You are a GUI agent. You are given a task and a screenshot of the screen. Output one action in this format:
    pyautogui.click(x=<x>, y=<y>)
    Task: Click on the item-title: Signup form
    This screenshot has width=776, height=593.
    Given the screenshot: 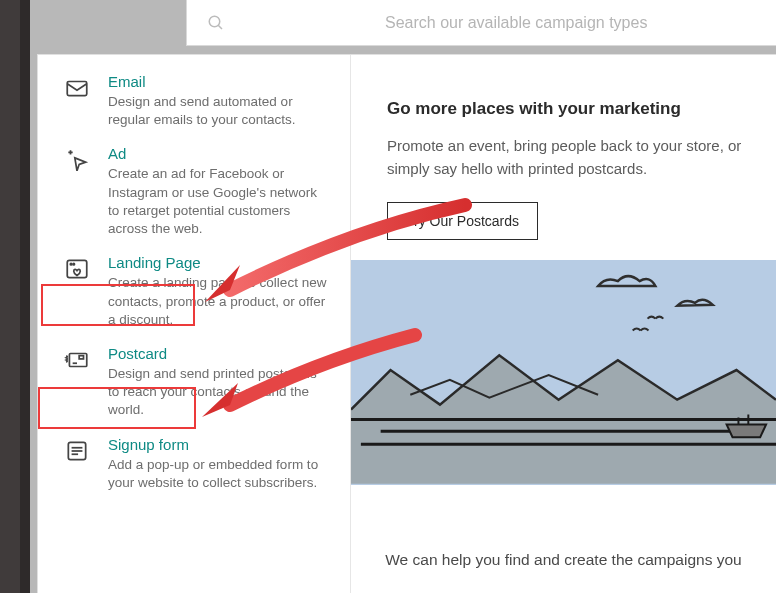 What is the action you would take?
    pyautogui.click(x=218, y=444)
    